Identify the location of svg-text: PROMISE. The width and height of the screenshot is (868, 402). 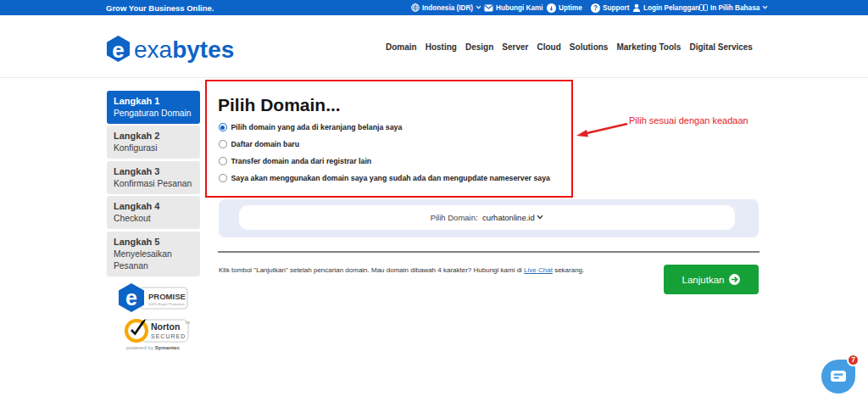
(167, 297).